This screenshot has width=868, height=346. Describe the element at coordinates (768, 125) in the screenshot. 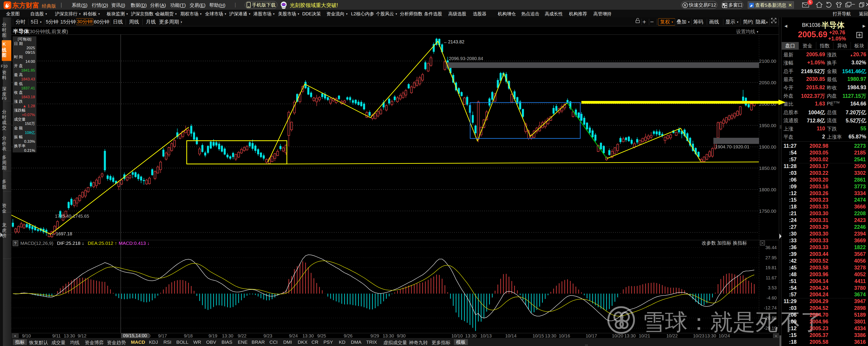

I see `svg-text: 1950.00` at that location.